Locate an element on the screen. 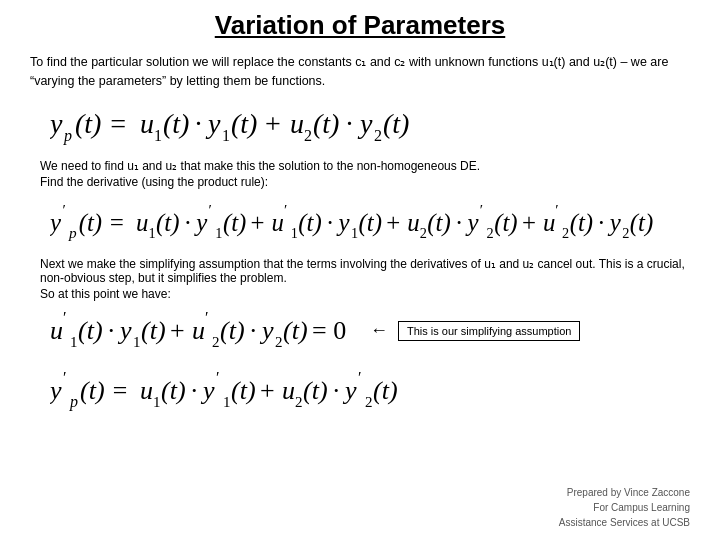 The height and width of the screenshot is (540, 720). intro-paragraph: To find the particular solution we will … is located at coordinates (360, 72).